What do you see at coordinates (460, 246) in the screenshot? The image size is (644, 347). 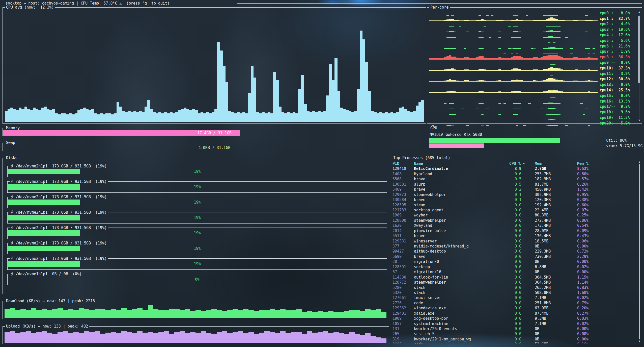 I see `process-name: nvidia-modeset/kthread_q` at bounding box center [460, 246].